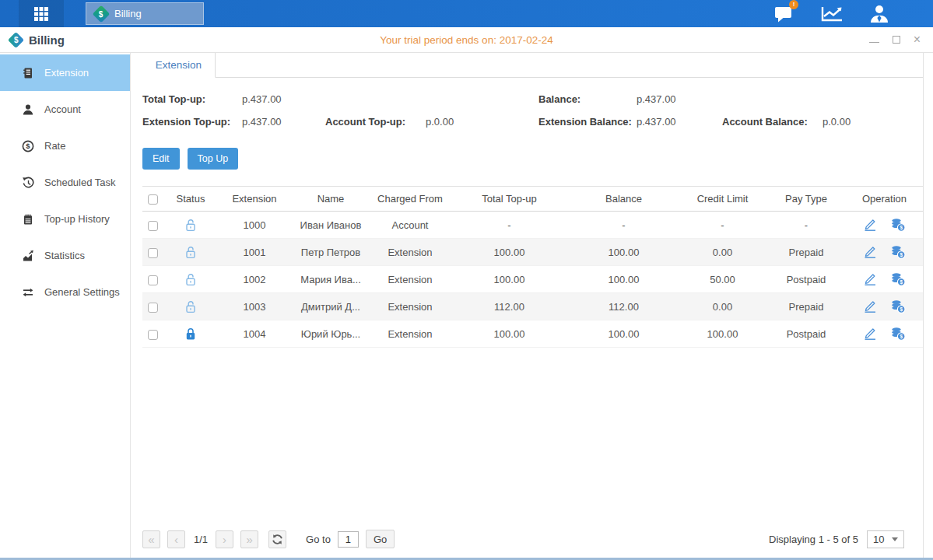  Describe the element at coordinates (532, 199) in the screenshot. I see `table-header-row: Status Extension Name Charged From Total…` at that location.